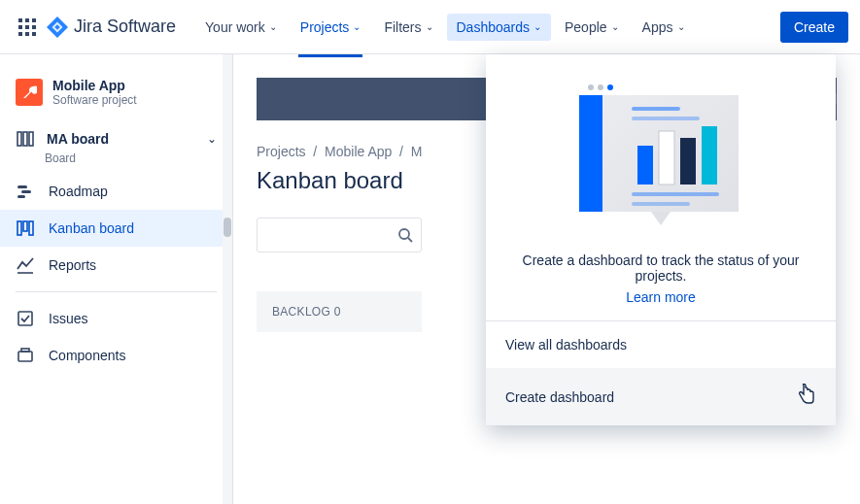 This screenshot has height=504, width=860. Describe the element at coordinates (664, 27) in the screenshot. I see `nav-apps: Apps ⌄` at that location.